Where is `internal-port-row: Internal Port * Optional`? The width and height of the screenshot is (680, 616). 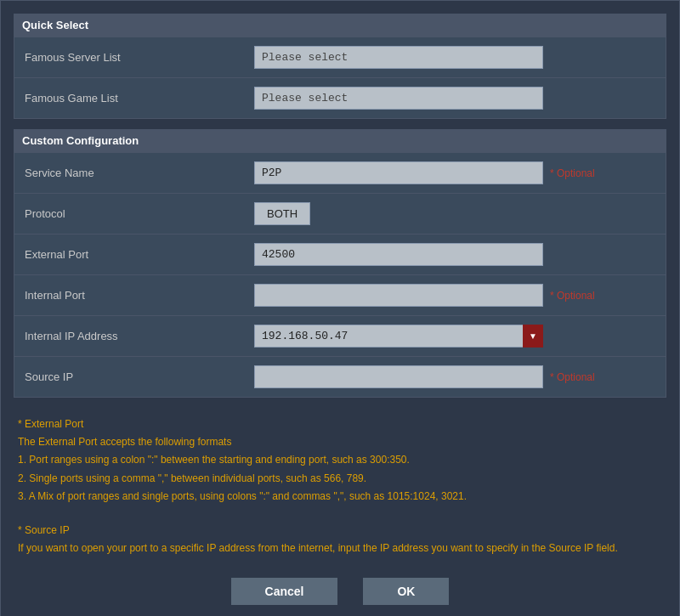 internal-port-row: Internal Port * Optional is located at coordinates (340, 296).